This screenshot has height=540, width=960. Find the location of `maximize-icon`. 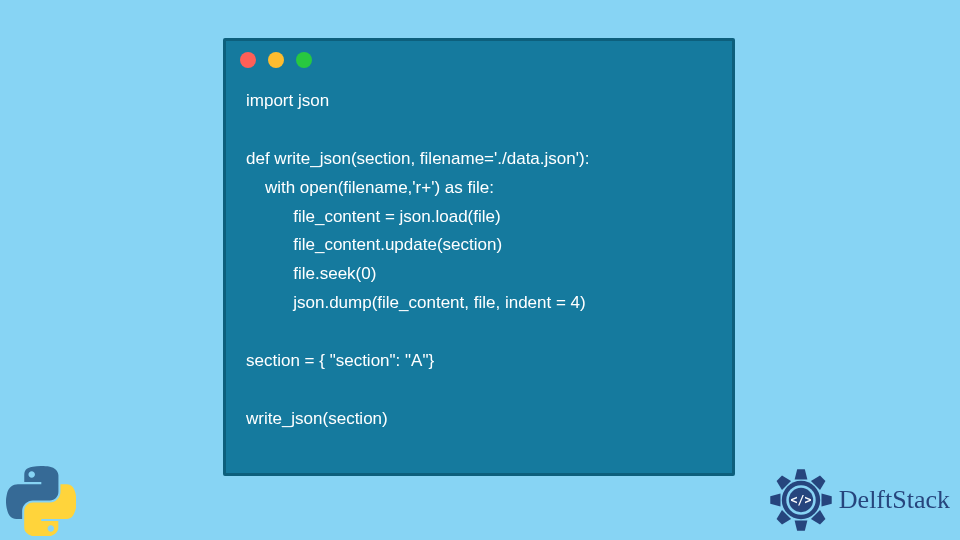

maximize-icon is located at coordinates (304, 60).